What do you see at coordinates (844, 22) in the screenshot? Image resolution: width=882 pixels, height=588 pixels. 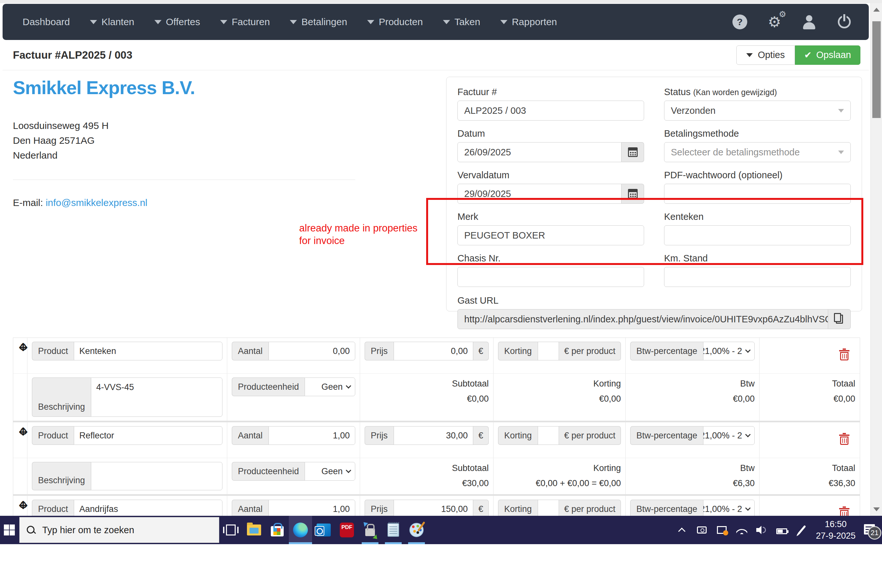 I see `logout-power-icon` at bounding box center [844, 22].